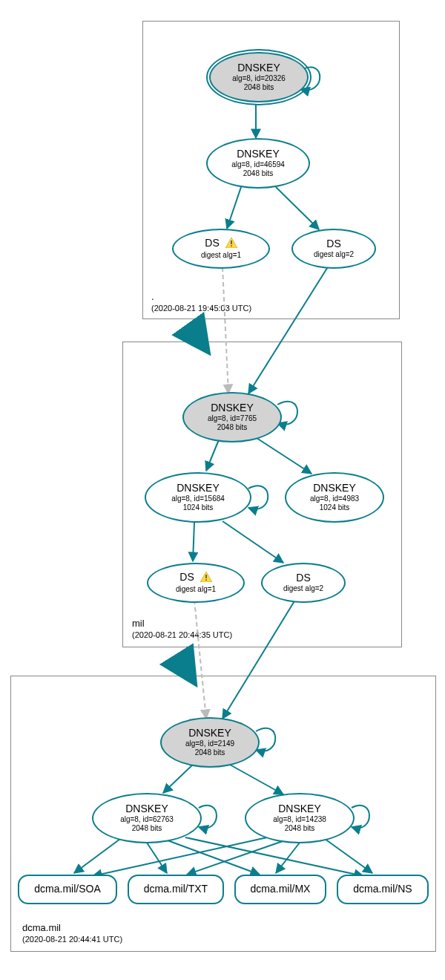 The image size is (445, 980). I want to click on node-root-zsk: DNSKEY alg=8, id=46594 2048 bits, so click(258, 163).